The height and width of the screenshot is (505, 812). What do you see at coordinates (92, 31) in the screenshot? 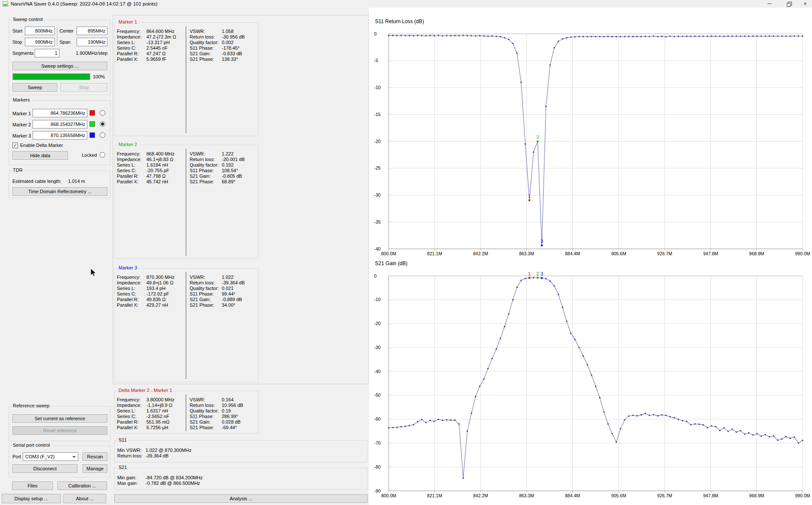
I see `center-input: 895MHz` at bounding box center [92, 31].